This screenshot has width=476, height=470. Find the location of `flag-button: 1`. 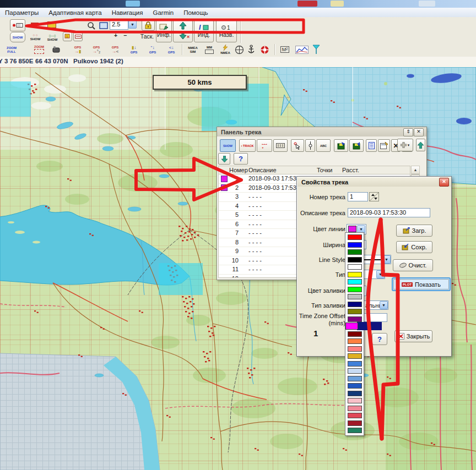

flag-button: 1 is located at coordinates (67, 36).